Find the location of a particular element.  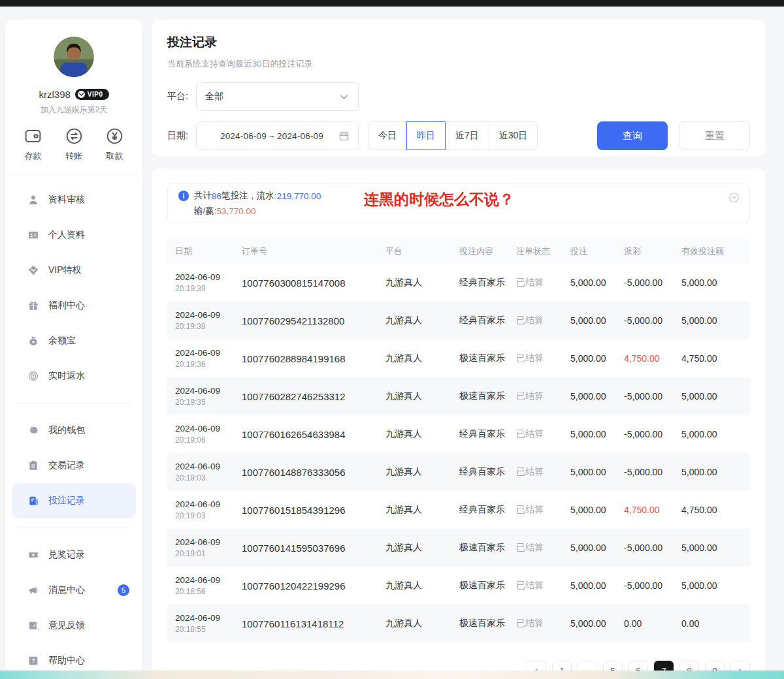

table-row: 2024-06-0920:19:381007760295421132800九游真… is located at coordinates (459, 321).